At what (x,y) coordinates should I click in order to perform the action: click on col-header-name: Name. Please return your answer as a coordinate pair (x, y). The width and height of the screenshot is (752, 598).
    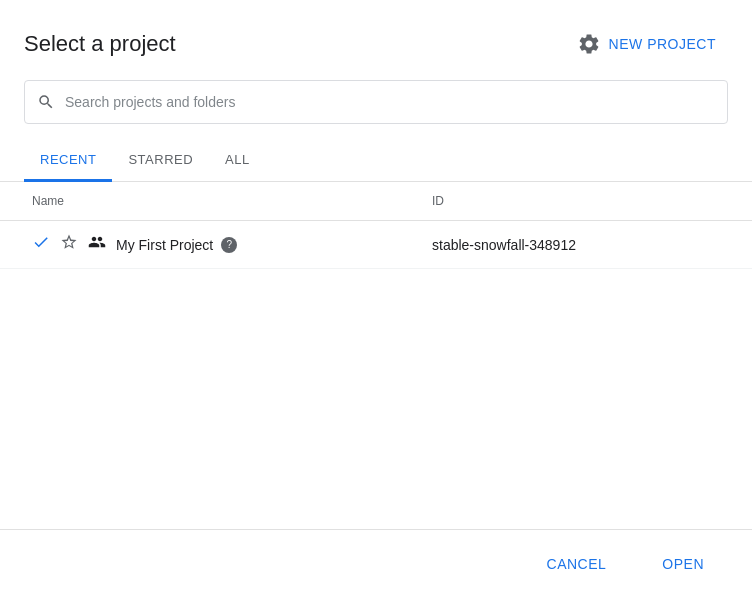
    Looking at the image, I should click on (224, 201).